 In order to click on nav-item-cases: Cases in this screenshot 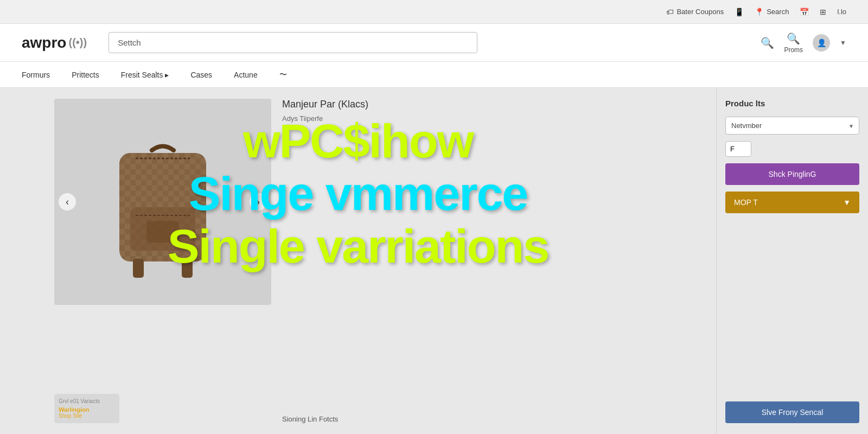, I will do `click(201, 75)`.